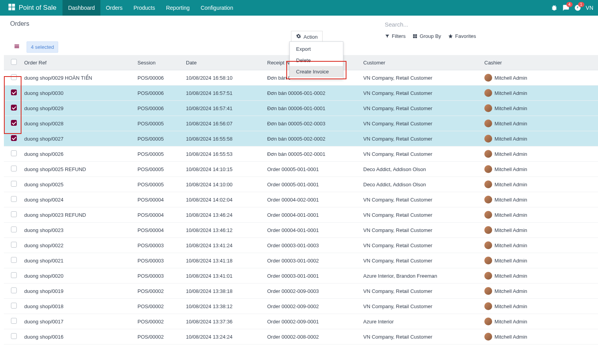 This screenshot has width=598, height=364. What do you see at coordinates (178, 8) in the screenshot?
I see `nav-reporting: Reporting` at bounding box center [178, 8].